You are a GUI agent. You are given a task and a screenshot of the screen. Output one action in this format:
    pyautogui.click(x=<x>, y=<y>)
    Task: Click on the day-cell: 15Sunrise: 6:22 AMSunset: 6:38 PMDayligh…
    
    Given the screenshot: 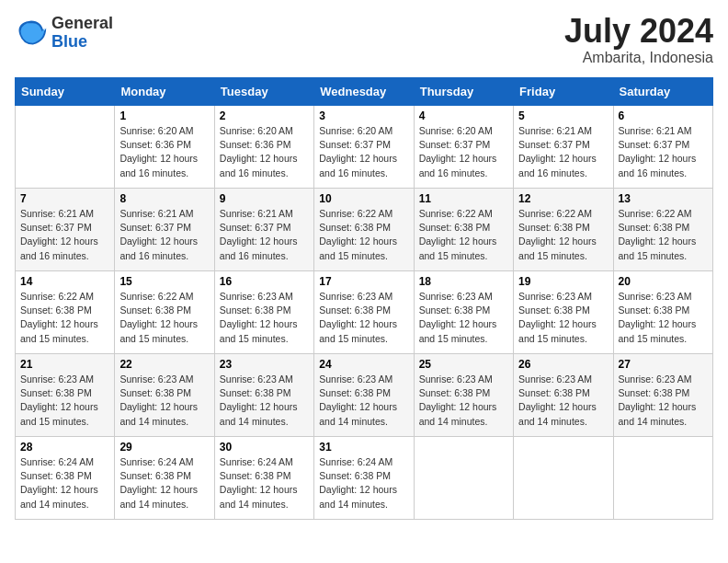 What is the action you would take?
    pyautogui.click(x=165, y=313)
    